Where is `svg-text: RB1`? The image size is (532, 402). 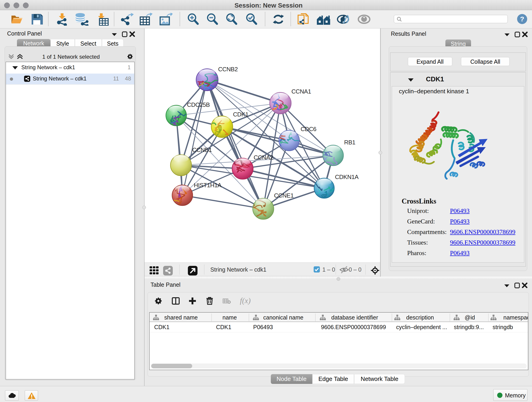
svg-text: RB1 is located at coordinates (350, 142).